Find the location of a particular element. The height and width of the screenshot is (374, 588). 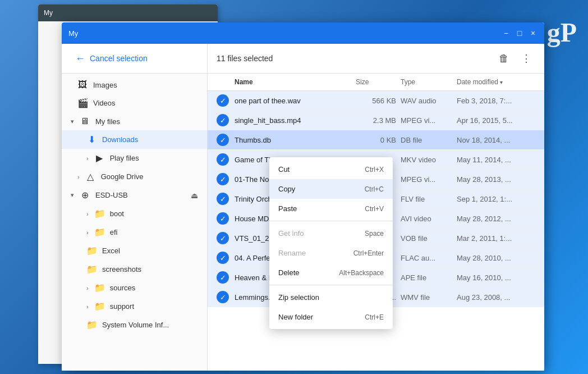

sidebar-item-playfiles: › ▶ Play files is located at coordinates (135, 158).